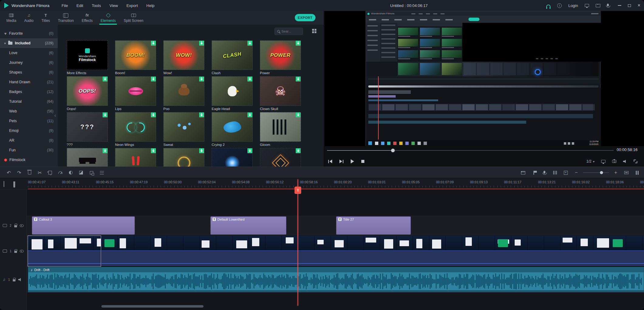 The image size is (644, 310). What do you see at coordinates (363, 161) in the screenshot?
I see `stop-button` at bounding box center [363, 161].